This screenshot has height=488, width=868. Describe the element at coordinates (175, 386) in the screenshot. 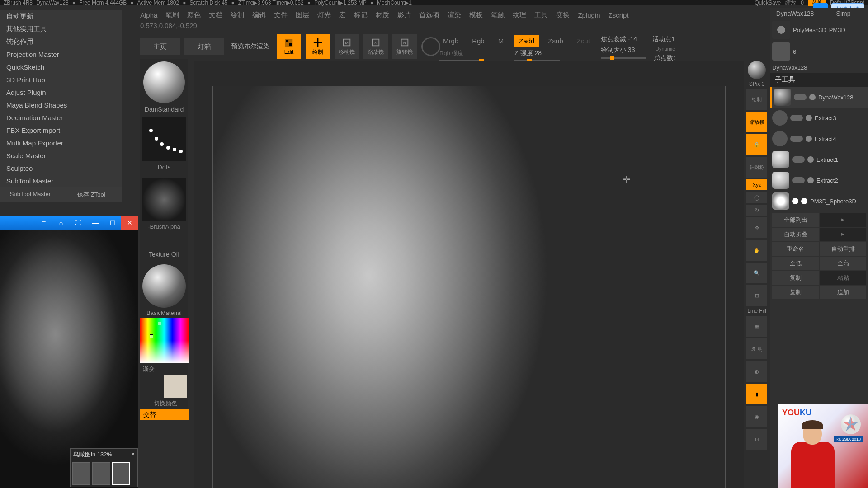

I see `color-swatch` at that location.